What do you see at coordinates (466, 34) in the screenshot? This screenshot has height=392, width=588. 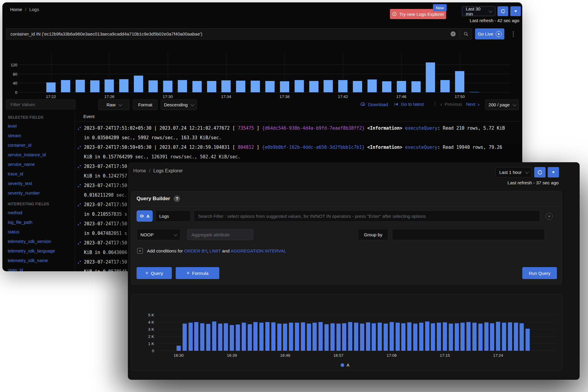 I see `search-button` at bounding box center [466, 34].